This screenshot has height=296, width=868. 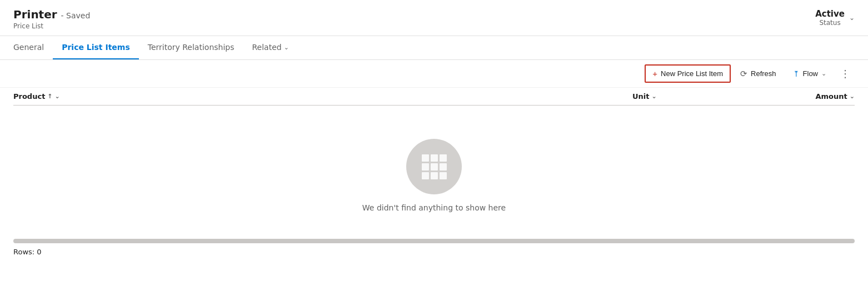 I want to click on rows-count: Rows: 0, so click(x=28, y=252).